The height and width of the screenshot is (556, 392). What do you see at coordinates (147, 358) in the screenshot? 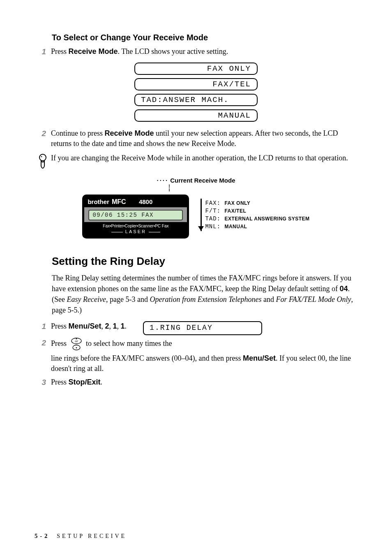
I see `text: line rings before the FAX/MFC answers (0…` at bounding box center [147, 358].